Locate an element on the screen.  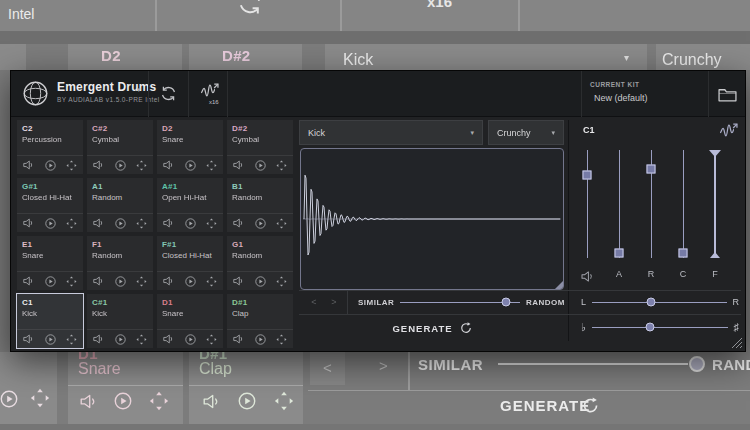
multi-out-wave-icon is located at coordinates (210, 90).